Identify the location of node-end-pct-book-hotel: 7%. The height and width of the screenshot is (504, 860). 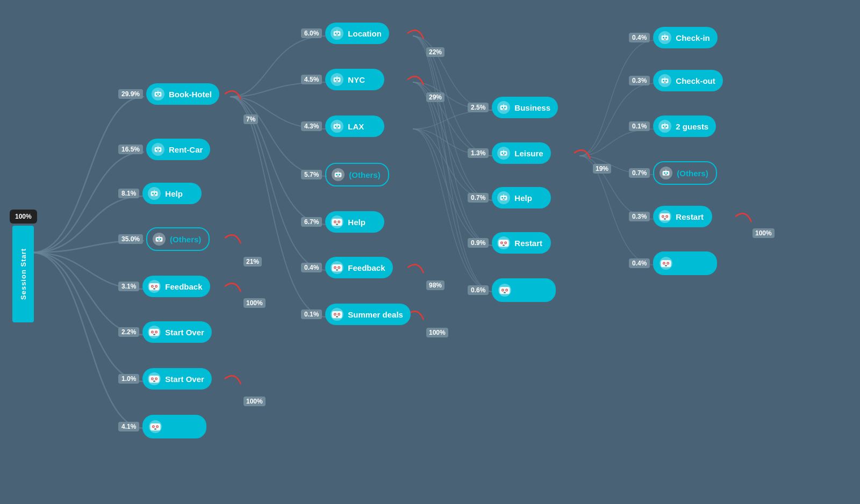
(250, 119).